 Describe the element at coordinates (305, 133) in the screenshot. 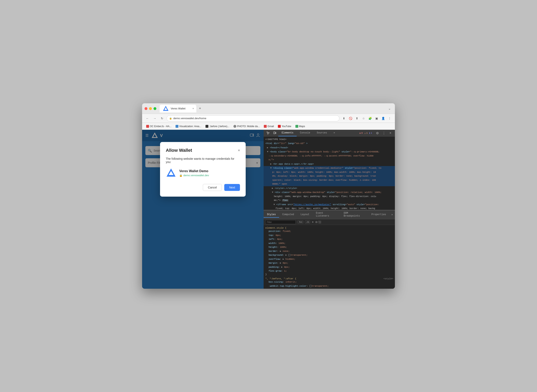

I see `tab-console: Console` at that location.